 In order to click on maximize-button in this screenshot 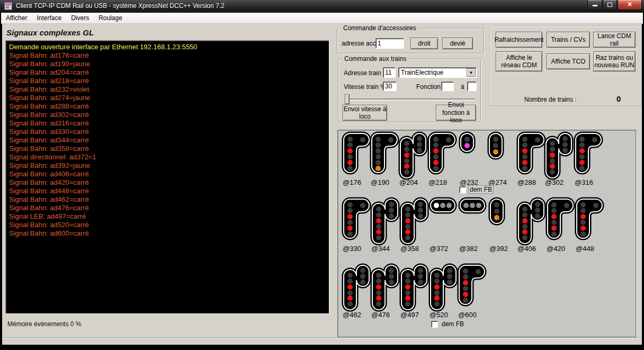, I will do `click(610, 5)`.